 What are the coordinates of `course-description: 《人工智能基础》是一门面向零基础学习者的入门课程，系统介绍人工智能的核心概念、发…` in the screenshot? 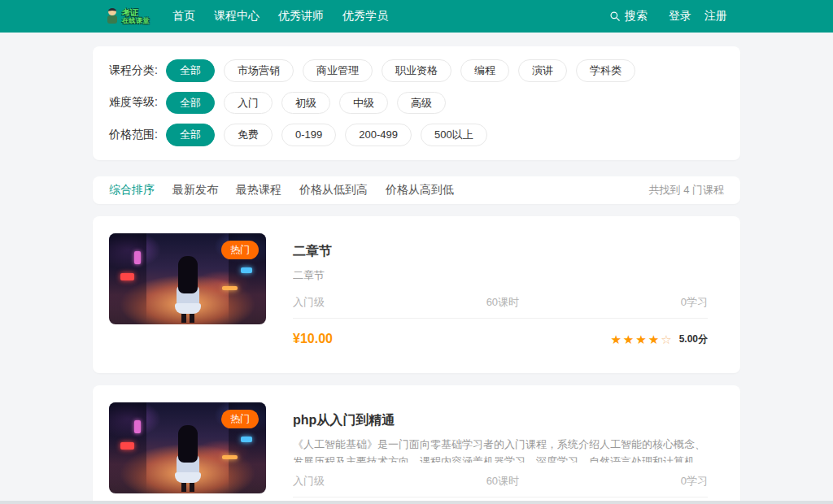 It's located at (500, 449).